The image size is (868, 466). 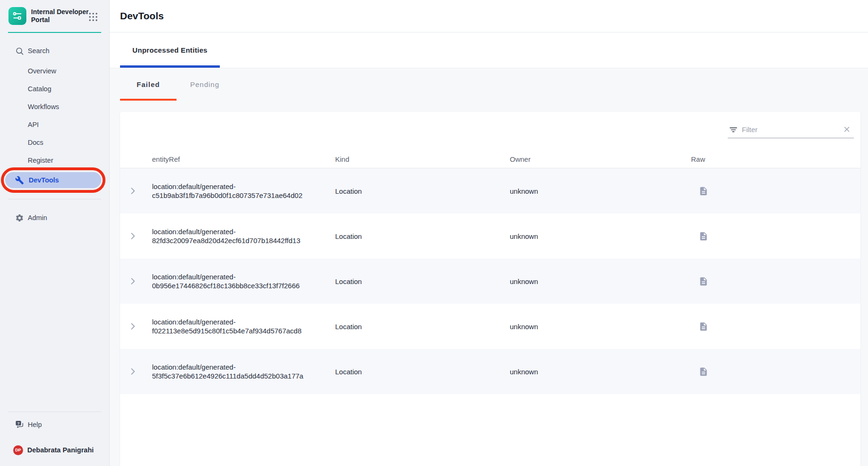 What do you see at coordinates (423, 159) in the screenshot?
I see `column-kind: Kind` at bounding box center [423, 159].